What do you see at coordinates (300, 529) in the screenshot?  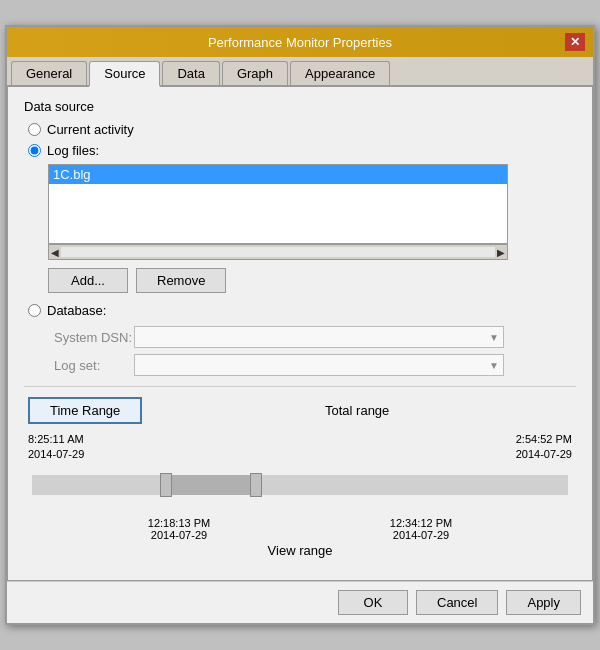 I see `handle-labels: 12:18:13 PM 2014-07-29 12:34:12 PM 2014-…` at bounding box center [300, 529].